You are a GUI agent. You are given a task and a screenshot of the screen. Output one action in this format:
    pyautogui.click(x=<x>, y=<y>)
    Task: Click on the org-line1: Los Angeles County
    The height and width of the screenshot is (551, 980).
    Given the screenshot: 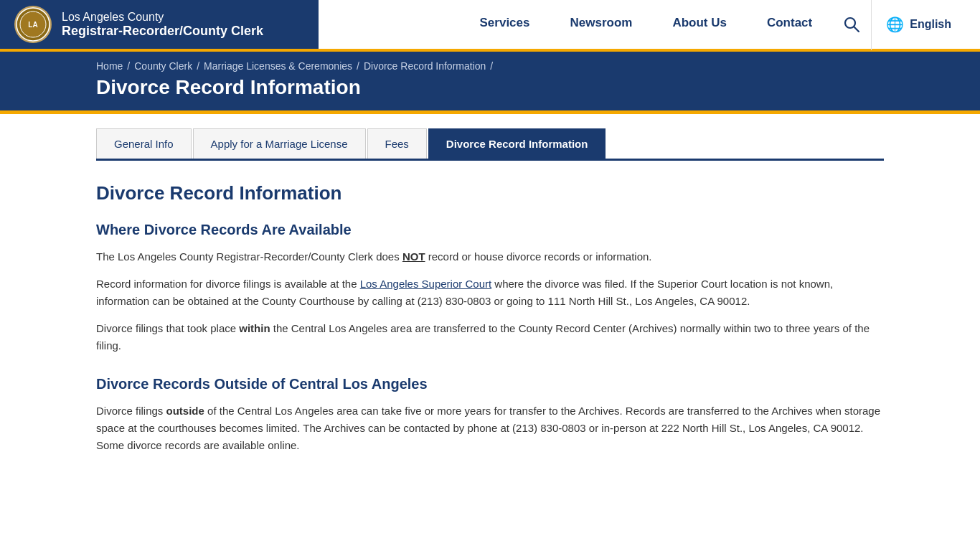 What is the action you would take?
    pyautogui.click(x=162, y=17)
    